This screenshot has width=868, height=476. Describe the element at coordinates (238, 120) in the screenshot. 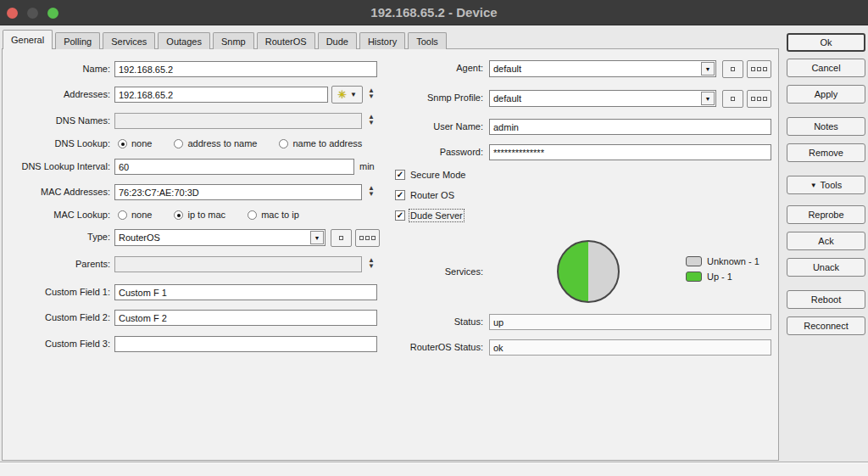

I see `dns-names-input` at that location.